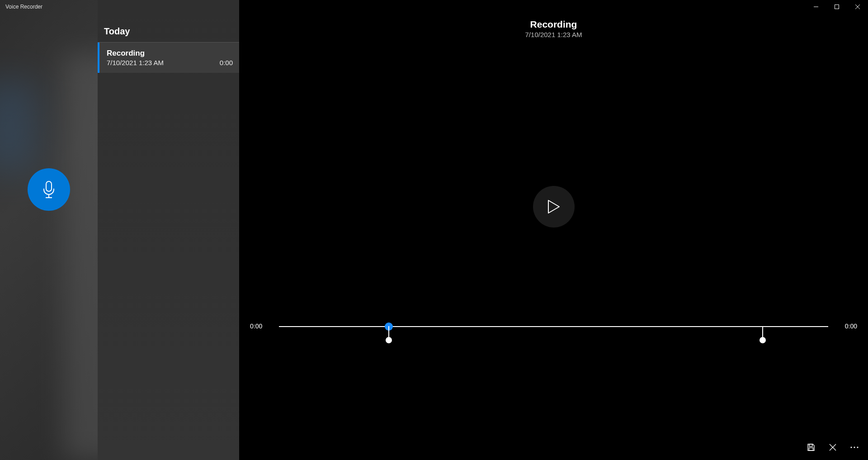 The width and height of the screenshot is (868, 460). What do you see at coordinates (554, 24) in the screenshot?
I see `playback-title: Recording` at bounding box center [554, 24].